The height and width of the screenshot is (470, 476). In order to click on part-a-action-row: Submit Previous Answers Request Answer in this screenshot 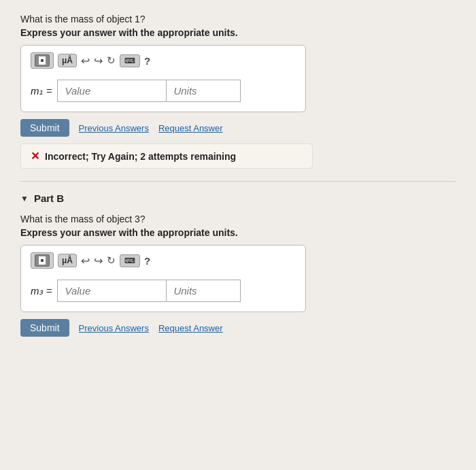, I will do `click(238, 128)`.